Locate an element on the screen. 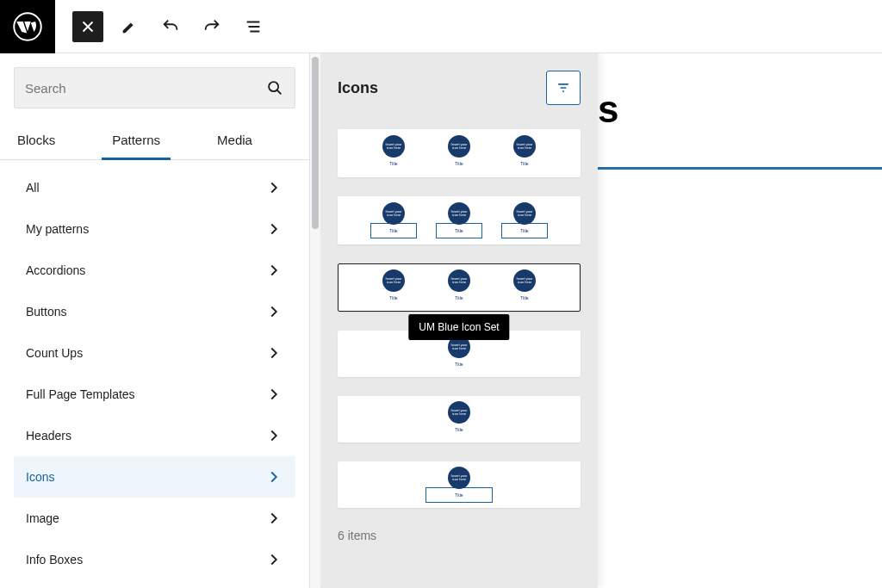  category-label: Accordions is located at coordinates (55, 270).